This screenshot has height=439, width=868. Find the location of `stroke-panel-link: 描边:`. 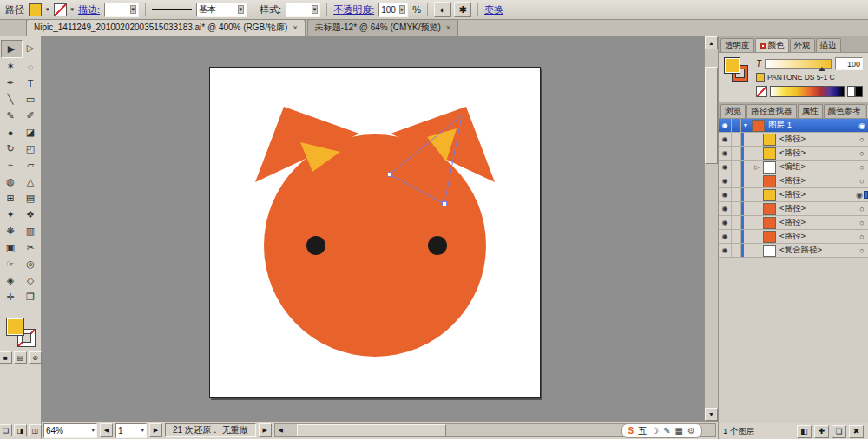

stroke-panel-link: 描边: is located at coordinates (89, 10).